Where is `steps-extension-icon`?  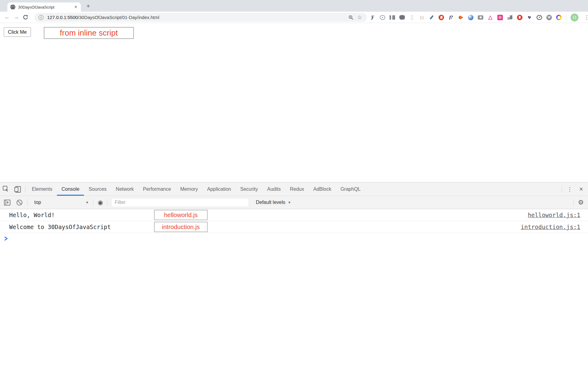 steps-extension-icon is located at coordinates (510, 17).